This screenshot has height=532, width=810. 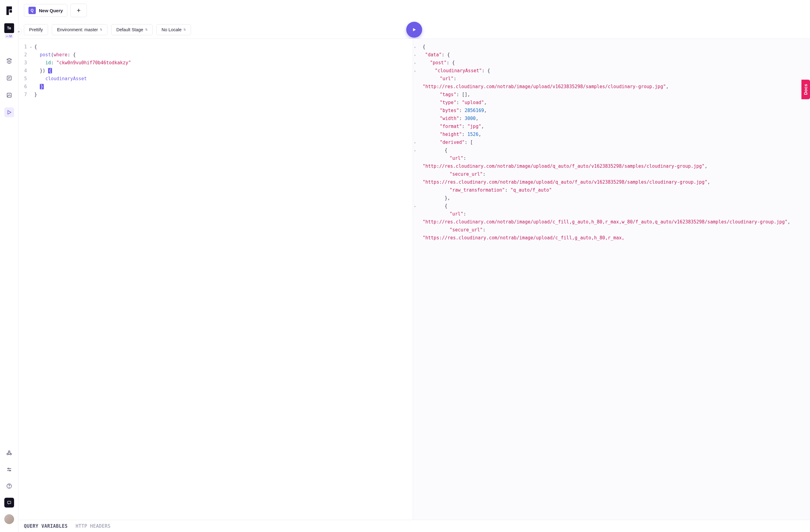 What do you see at coordinates (9, 266) in the screenshot?
I see `left-sidebar: Te ⤺M »` at bounding box center [9, 266].